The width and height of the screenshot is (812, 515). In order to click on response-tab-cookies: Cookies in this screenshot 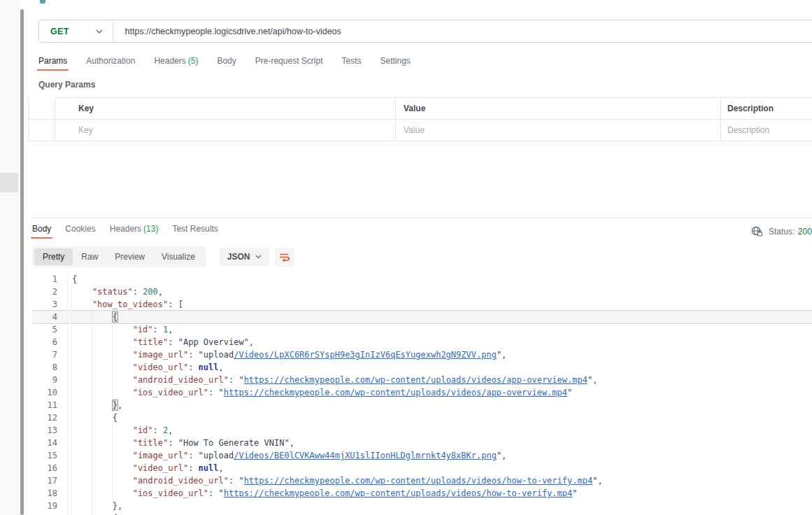, I will do `click(80, 231)`.